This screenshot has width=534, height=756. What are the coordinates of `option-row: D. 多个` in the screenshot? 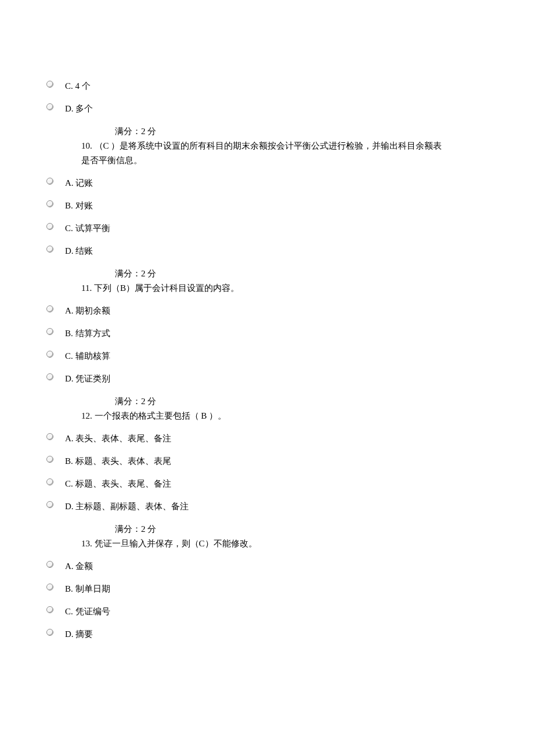 It's located at (267, 109).